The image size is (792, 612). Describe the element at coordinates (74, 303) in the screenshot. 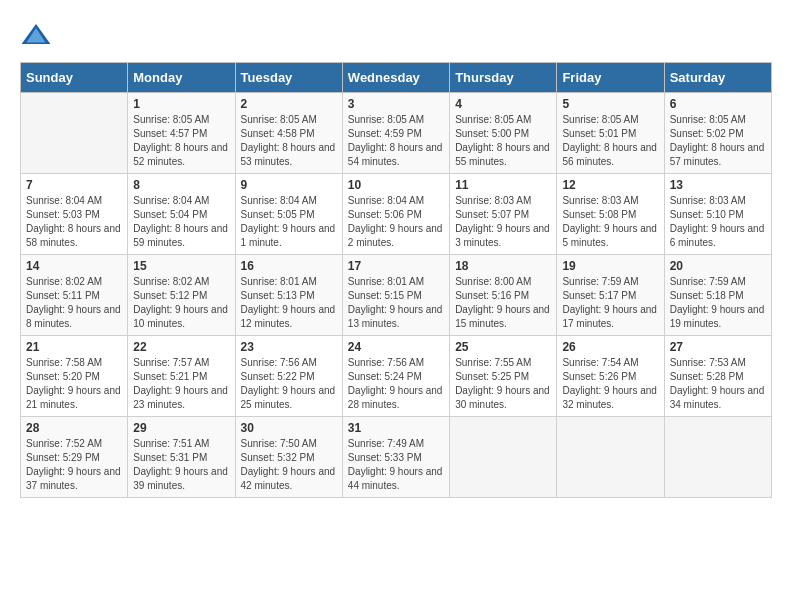

I see `day-info: Sunrise: 8:02 AMSunset: 5:11 PMDaylight:…` at that location.